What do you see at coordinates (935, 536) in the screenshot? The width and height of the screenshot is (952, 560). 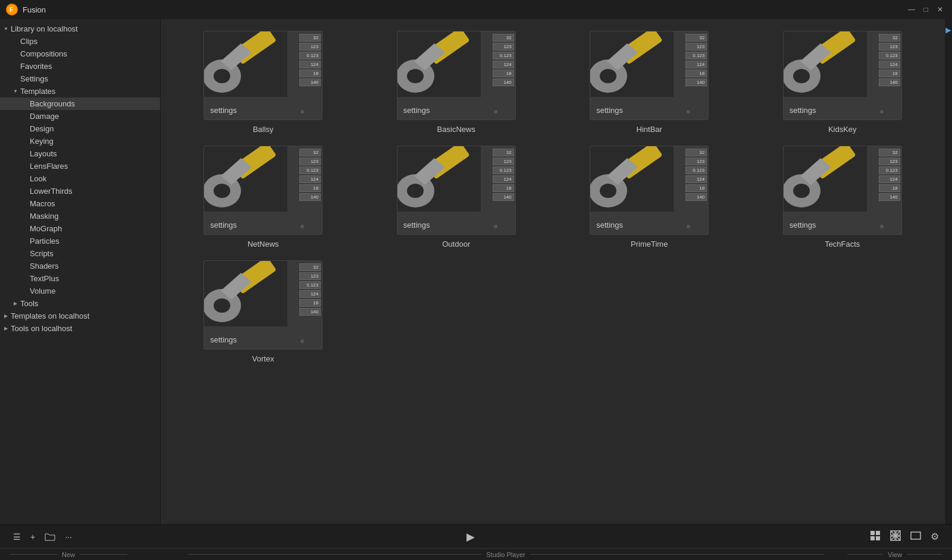 I see `settings-button: ⚙` at bounding box center [935, 536].